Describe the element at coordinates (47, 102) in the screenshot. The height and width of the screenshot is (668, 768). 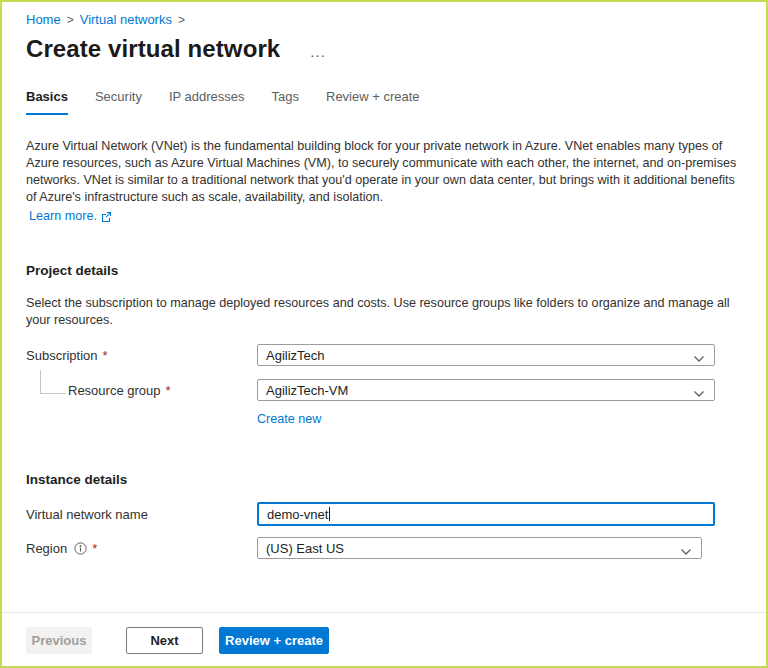
I see `tab-basics: Basics` at that location.